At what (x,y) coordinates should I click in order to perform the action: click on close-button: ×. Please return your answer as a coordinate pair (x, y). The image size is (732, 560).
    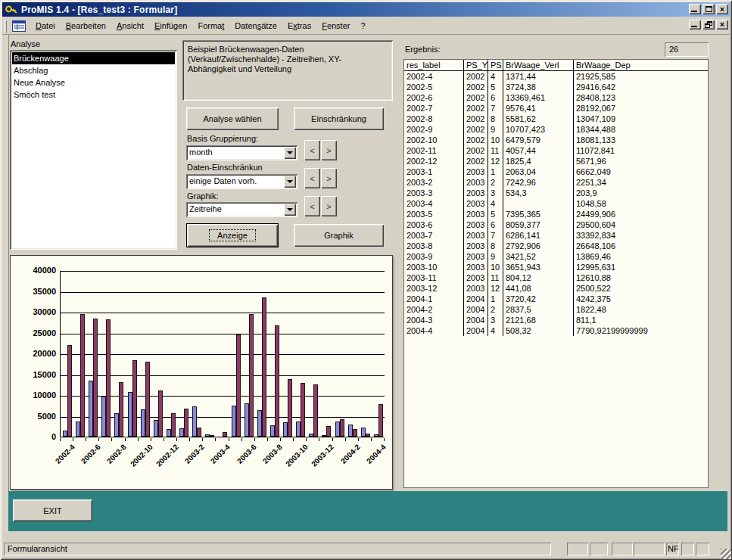
    Looking at the image, I should click on (722, 9).